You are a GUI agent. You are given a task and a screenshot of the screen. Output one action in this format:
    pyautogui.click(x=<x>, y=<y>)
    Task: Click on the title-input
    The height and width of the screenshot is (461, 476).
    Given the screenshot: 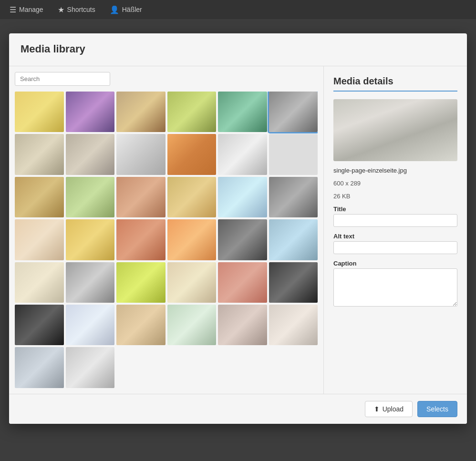 What is the action you would take?
    pyautogui.click(x=395, y=220)
    